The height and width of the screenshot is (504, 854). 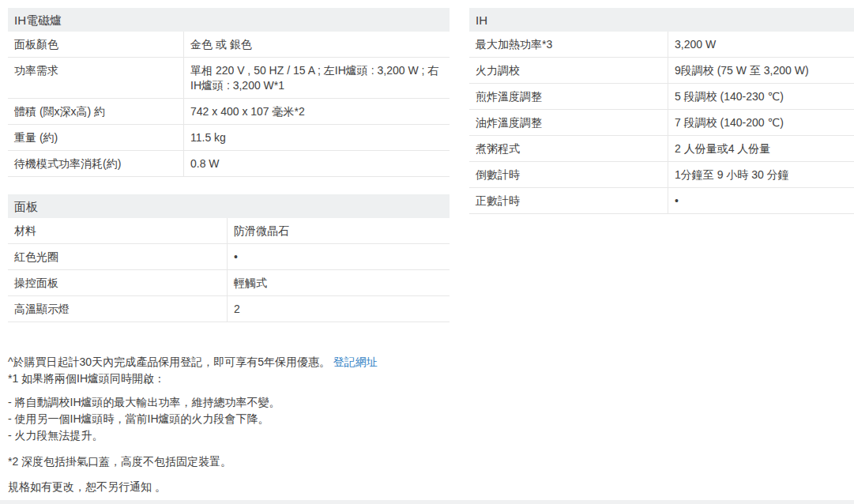 What do you see at coordinates (761, 122) in the screenshot?
I see `spec-value: 7 段調校 (140-200 ℃)` at bounding box center [761, 122].